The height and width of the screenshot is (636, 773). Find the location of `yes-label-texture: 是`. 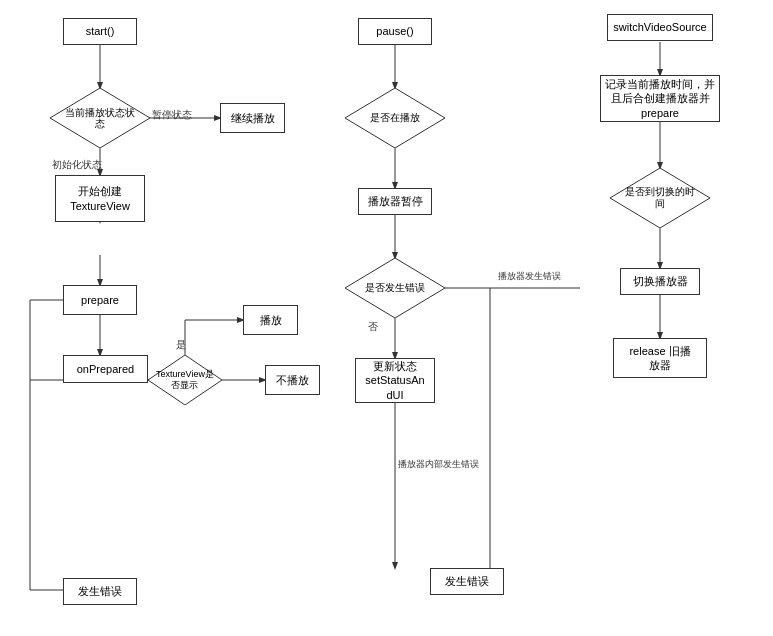

yes-label-texture: 是 is located at coordinates (181, 345).